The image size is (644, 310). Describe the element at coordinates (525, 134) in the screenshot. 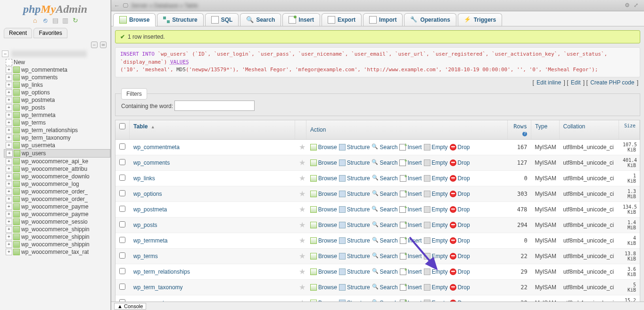

I see `info-icon: ?` at that location.